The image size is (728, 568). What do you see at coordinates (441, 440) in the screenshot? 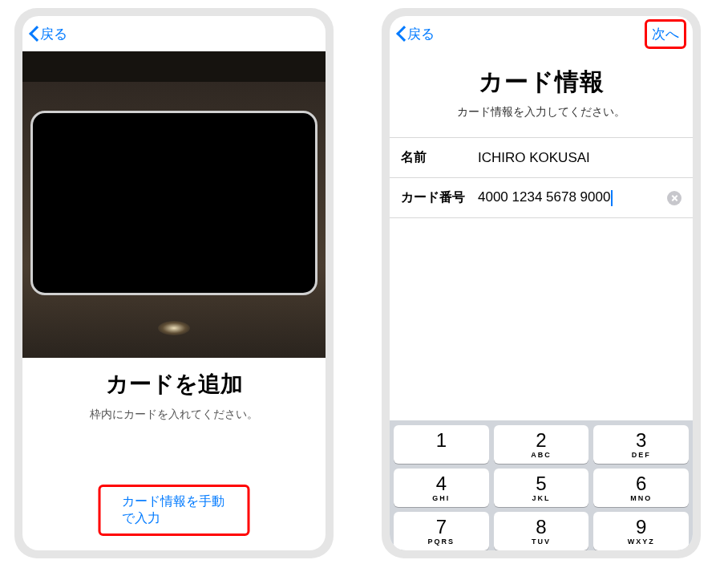
I see `key-digit: 1` at bounding box center [441, 440].